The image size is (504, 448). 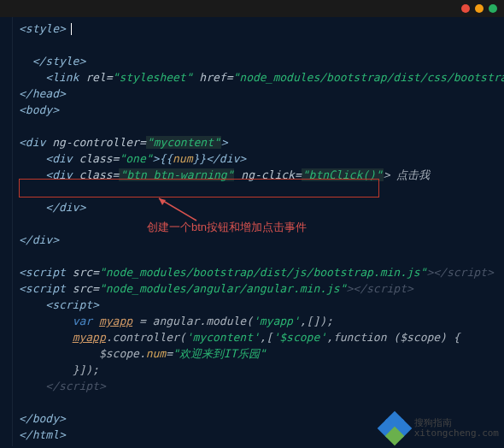 I want to click on code-line: <link rel="stylesheet" href="node_module…, so click(x=261, y=77).